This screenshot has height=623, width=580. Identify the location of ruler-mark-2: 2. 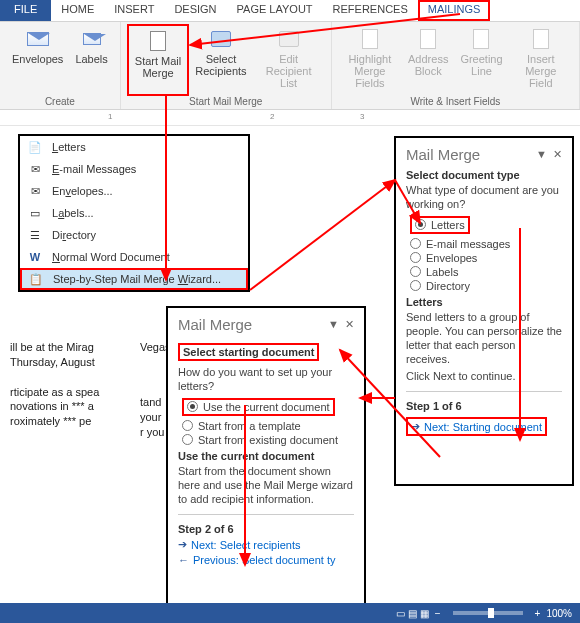
(272, 116).